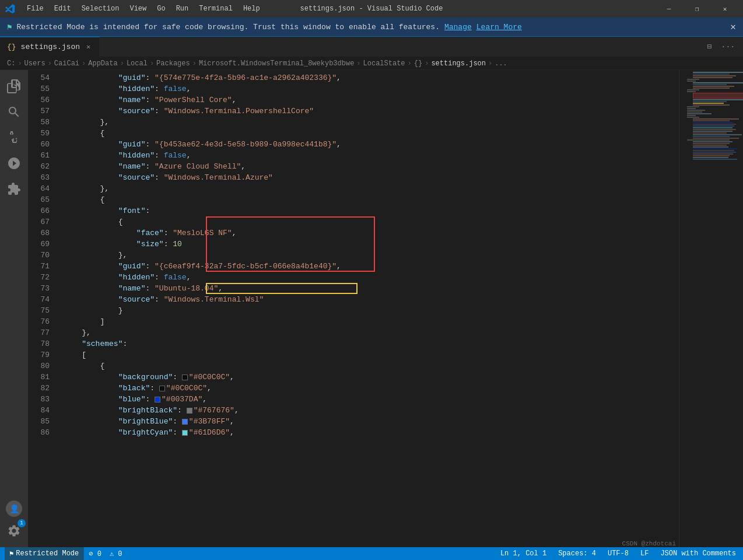 This screenshot has height=560, width=743. Describe the element at coordinates (725, 9) in the screenshot. I see `close-button: ✕` at that location.